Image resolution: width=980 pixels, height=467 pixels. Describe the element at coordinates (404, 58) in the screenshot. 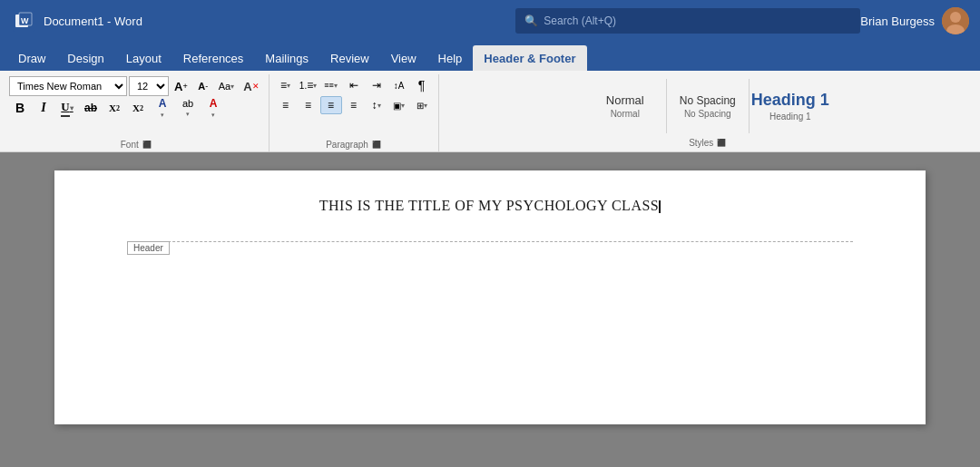

I see `tab-view: View` at that location.